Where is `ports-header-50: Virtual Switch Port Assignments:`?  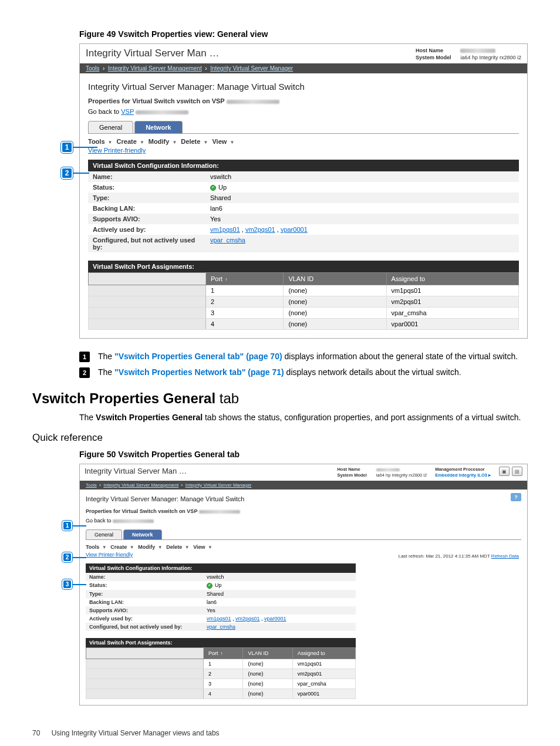
ports-header-50: Virtual Switch Port Assignments: is located at coordinates (221, 643).